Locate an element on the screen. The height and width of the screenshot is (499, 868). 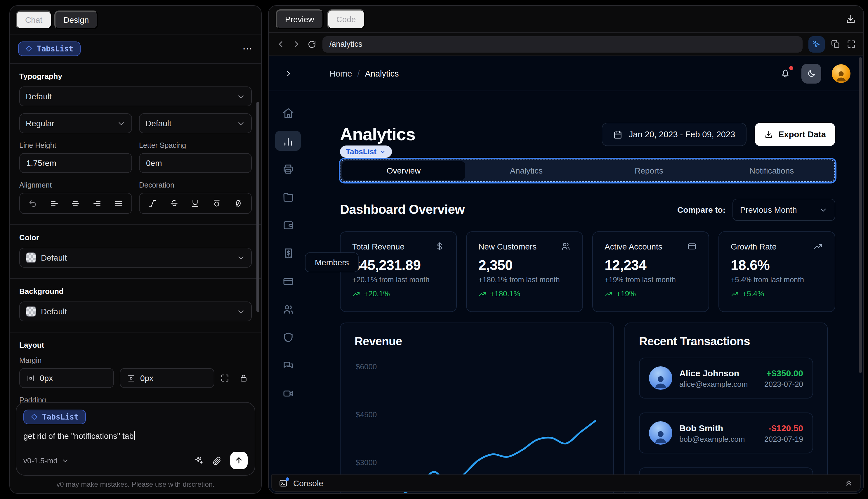
tab-reports: Reports is located at coordinates (649, 171).